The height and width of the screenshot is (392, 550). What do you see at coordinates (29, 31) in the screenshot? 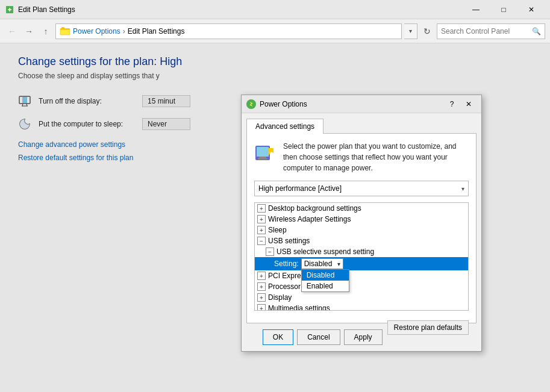
I see `forward-button: →` at bounding box center [29, 31].